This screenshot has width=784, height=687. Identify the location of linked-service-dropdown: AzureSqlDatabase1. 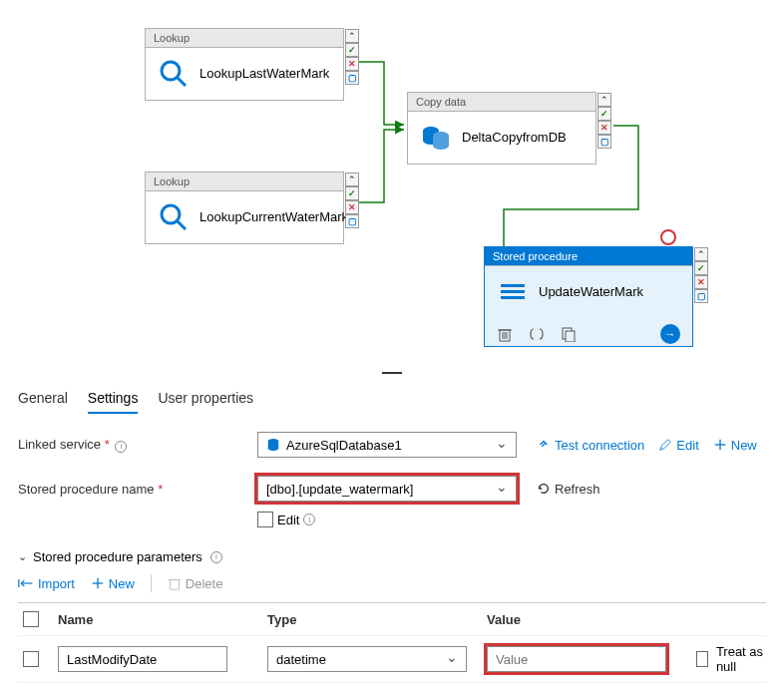
(387, 445).